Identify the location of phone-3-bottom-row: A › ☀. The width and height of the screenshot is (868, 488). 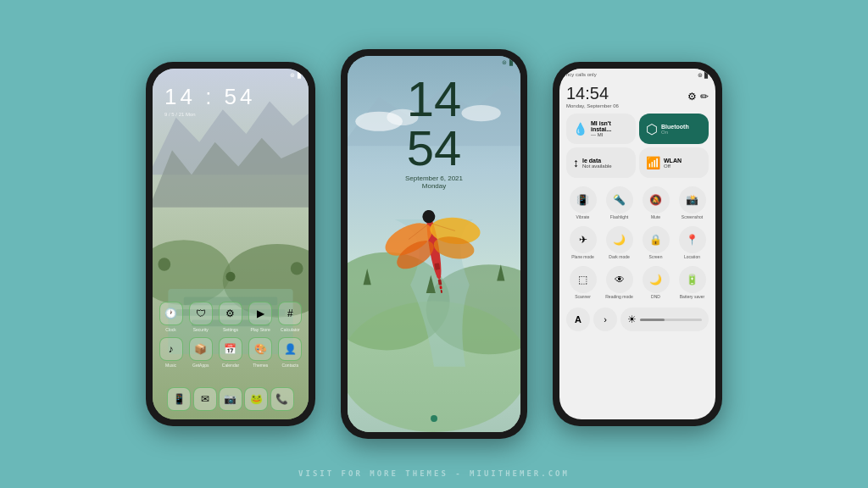
(637, 319).